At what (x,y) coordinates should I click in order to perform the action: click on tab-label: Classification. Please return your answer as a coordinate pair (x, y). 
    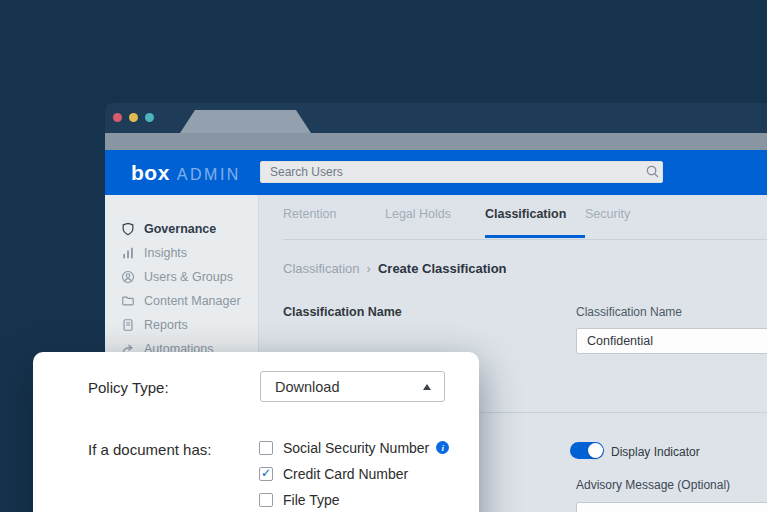
    Looking at the image, I should click on (526, 214).